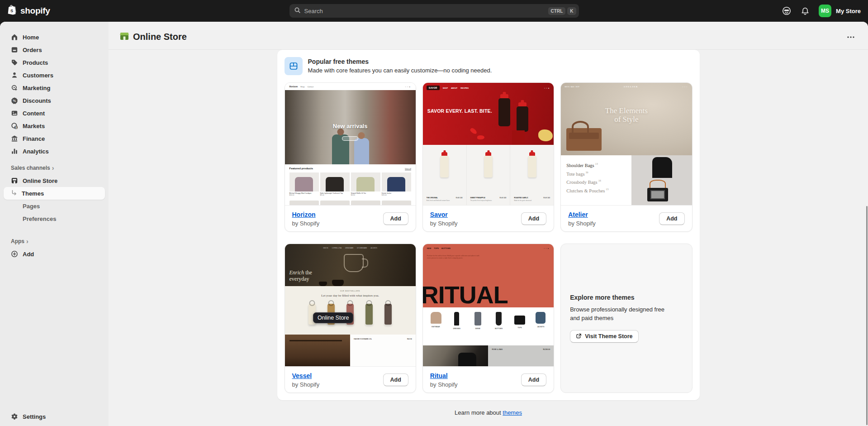 The width and height of the screenshot is (868, 426). What do you see at coordinates (454, 88) in the screenshot?
I see `preview-nav-item: ABOUT` at bounding box center [454, 88].